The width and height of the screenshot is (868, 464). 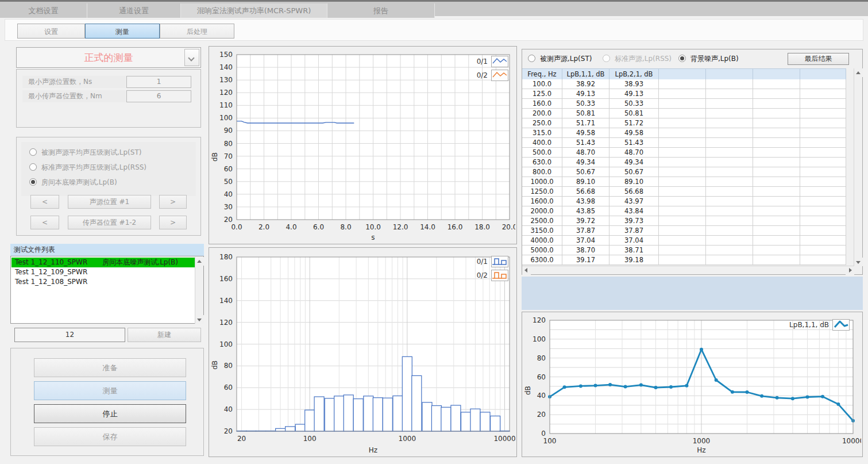 I want to click on svg-text: 60, so click(x=541, y=377).